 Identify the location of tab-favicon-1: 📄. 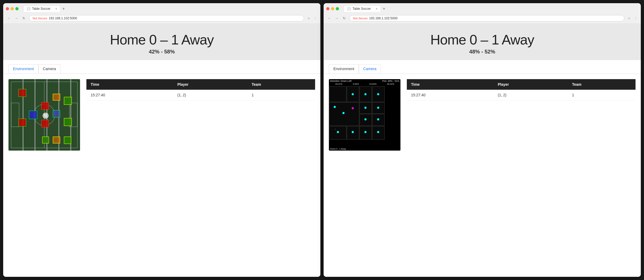
(29, 9).